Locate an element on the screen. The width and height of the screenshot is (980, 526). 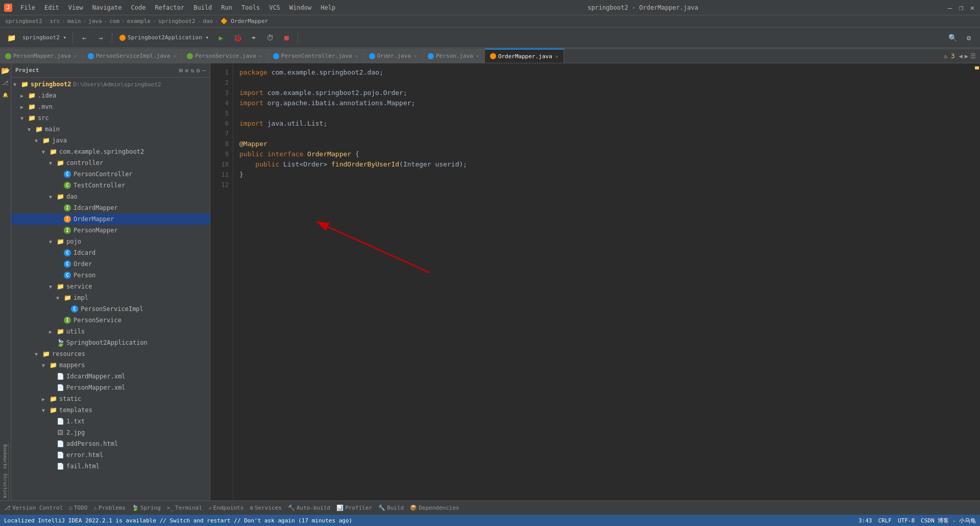
tree-static: ▶ 📁 static is located at coordinates (110, 399).